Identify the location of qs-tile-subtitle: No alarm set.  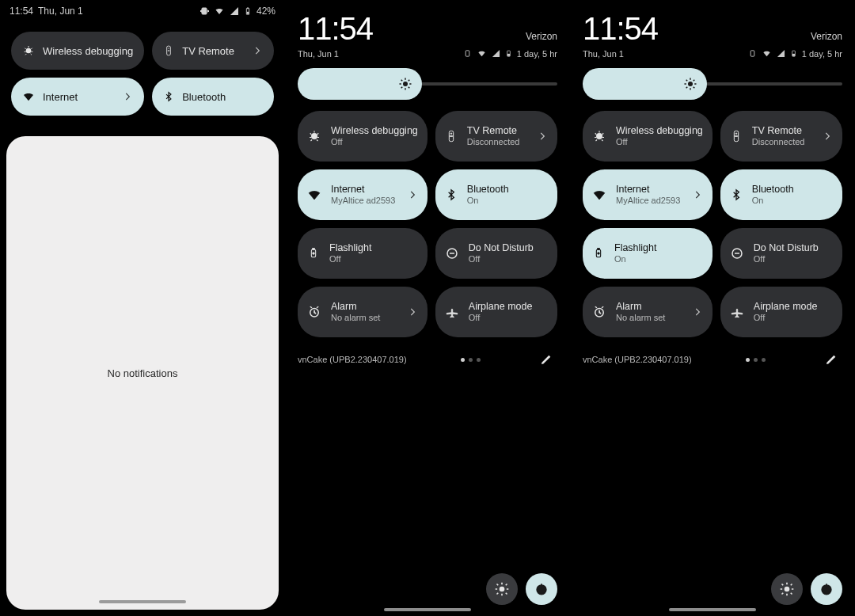
(649, 318).